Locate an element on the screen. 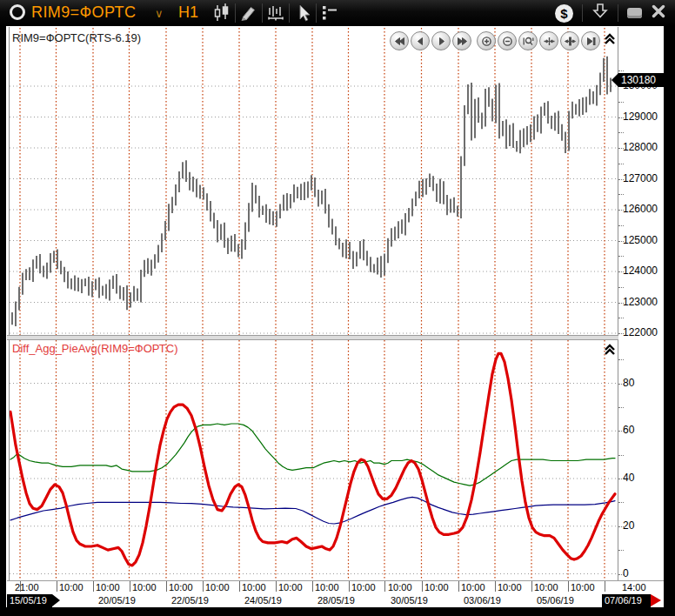  scroll-page-right-button is located at coordinates (462, 41).